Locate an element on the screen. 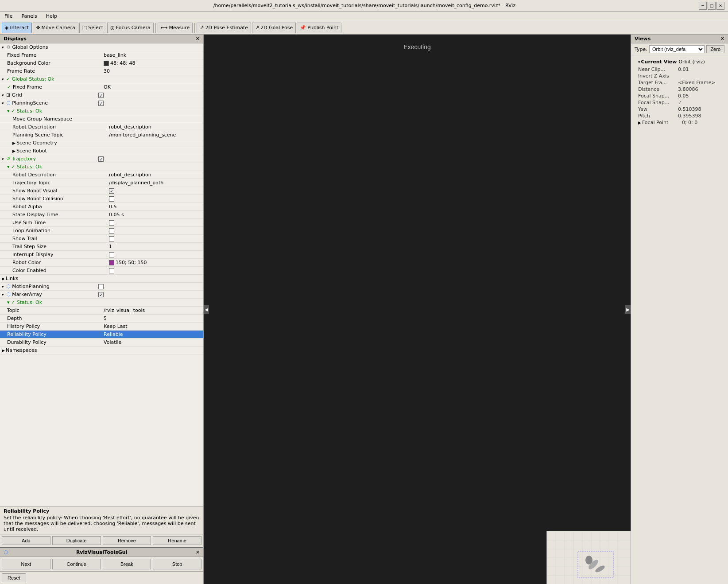  tree-row-background-color: Background Color 48; 48; 48 is located at coordinates (102, 63).